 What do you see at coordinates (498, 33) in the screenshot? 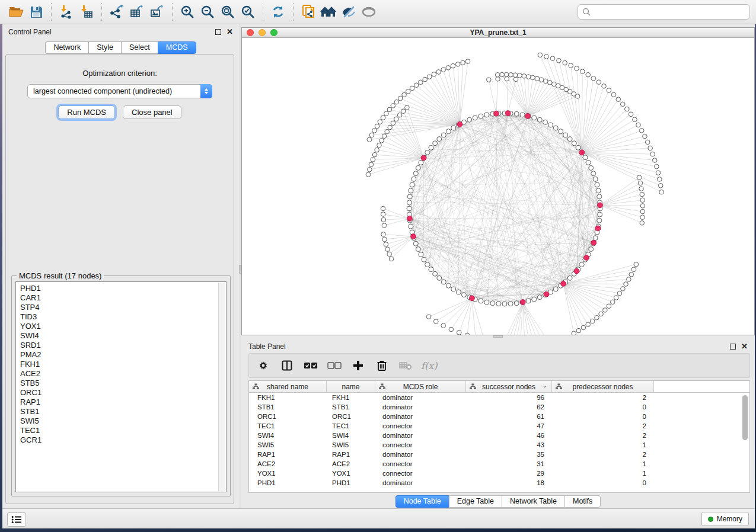
I see `network-window-titlebar: YPA_prune.txt_1` at bounding box center [498, 33].